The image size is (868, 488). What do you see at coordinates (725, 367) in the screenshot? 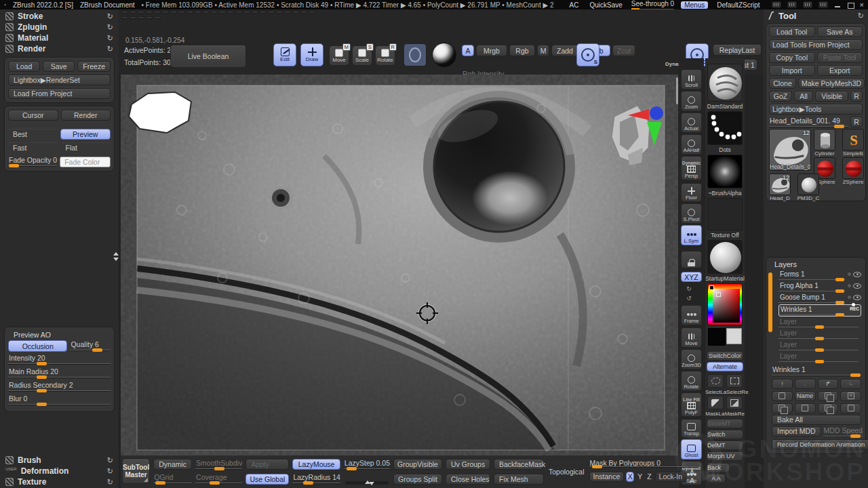
I see `alternate-button: Alternate` at bounding box center [725, 367].